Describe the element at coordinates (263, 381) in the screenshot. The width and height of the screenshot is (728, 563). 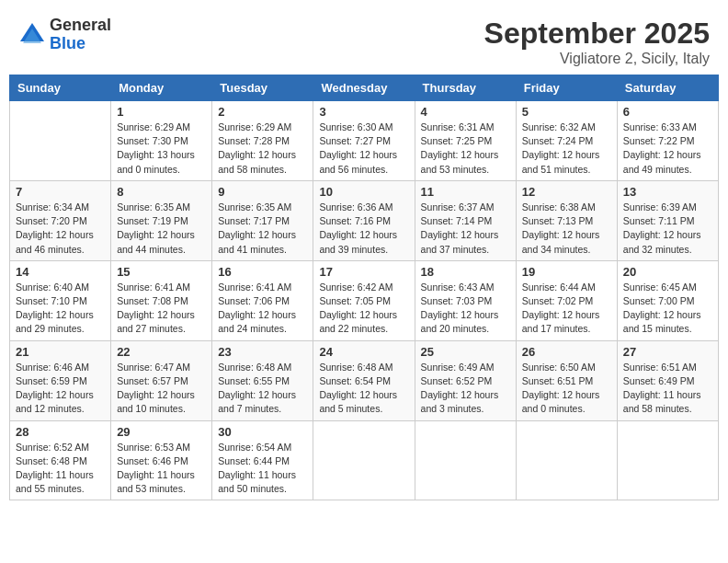
I see `calendar-day-23: 23Sunrise: 6:48 AM Sunset: 6:55 PM Dayli…` at that location.